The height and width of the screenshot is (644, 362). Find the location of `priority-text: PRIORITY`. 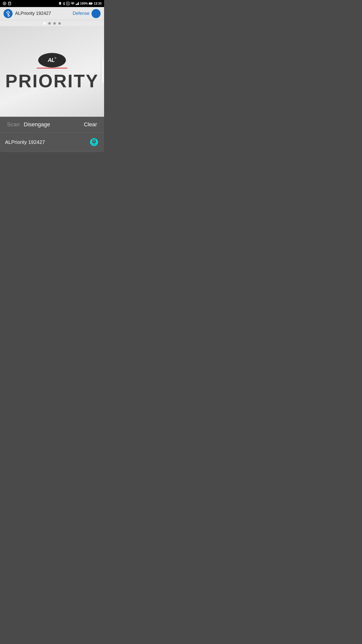

priority-text: PRIORITY is located at coordinates (52, 81).